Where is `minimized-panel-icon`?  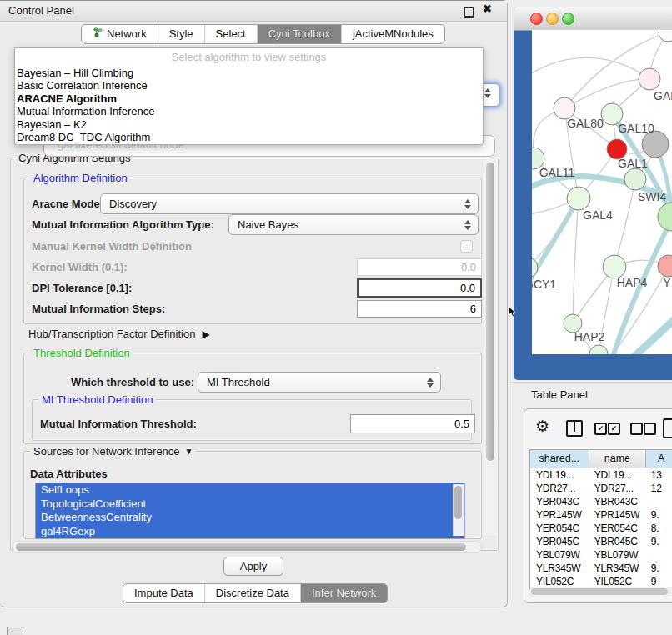
minimized-panel-icon is located at coordinates (15, 631).